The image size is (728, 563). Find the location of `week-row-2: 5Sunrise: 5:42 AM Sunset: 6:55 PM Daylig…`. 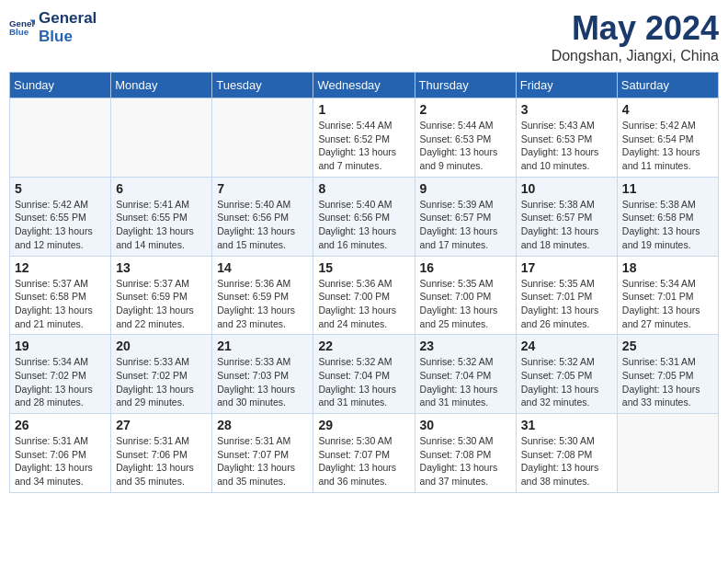

week-row-2: 5Sunrise: 5:42 AM Sunset: 6:55 PM Daylig… is located at coordinates (364, 216).